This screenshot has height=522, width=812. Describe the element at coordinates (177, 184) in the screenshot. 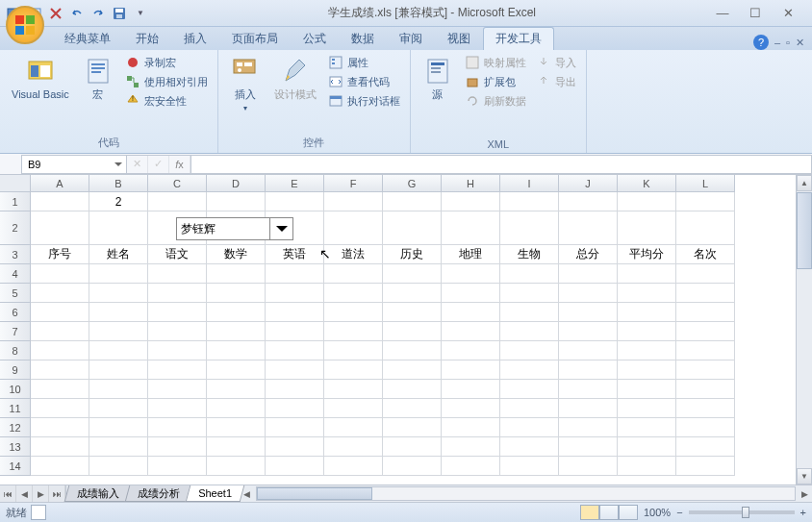

I see `column-header: C` at that location.